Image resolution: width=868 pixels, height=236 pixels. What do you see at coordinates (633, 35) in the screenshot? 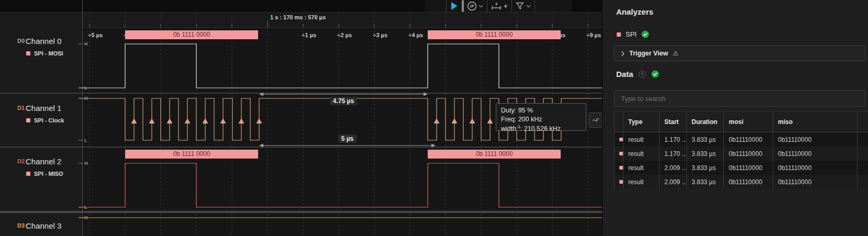
I see `analyzer-item-spi: SPI` at bounding box center [633, 35].